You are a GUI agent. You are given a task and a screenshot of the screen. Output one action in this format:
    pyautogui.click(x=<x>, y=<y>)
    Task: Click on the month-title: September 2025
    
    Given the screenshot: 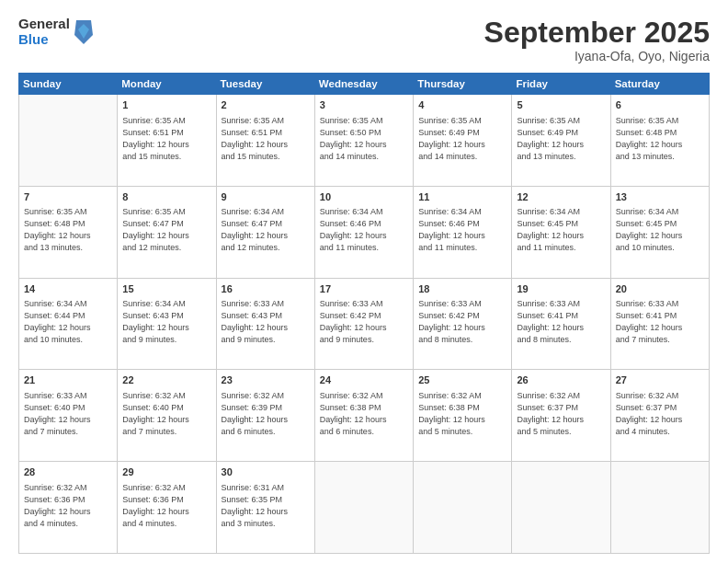 What is the action you would take?
    pyautogui.click(x=597, y=33)
    